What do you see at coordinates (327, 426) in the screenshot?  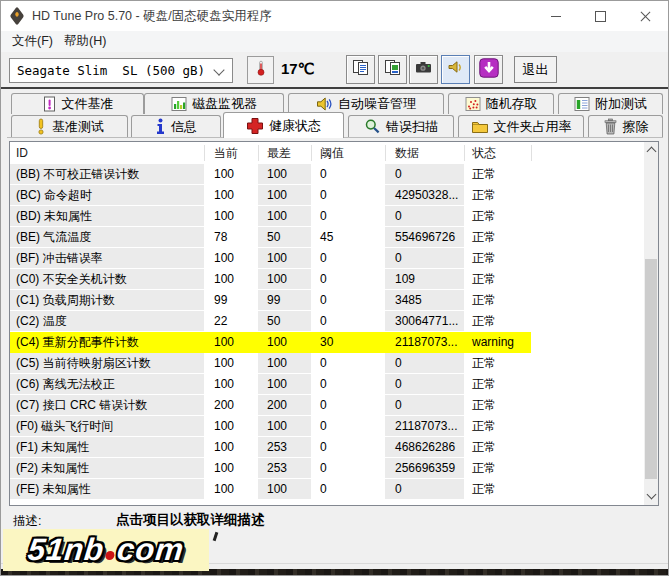 I see `table-row: (F0) 磁头飞行时间100100021187073...正常` at bounding box center [327, 426].